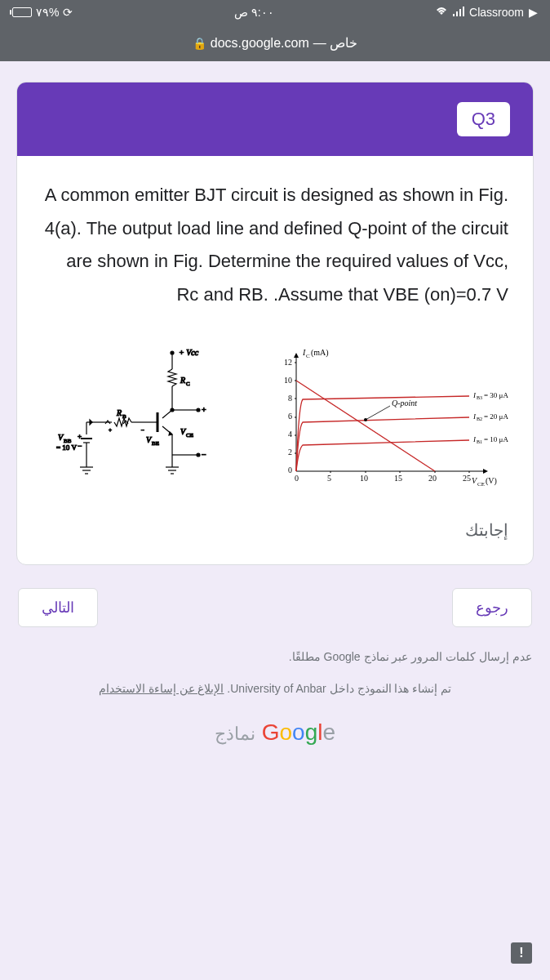 The width and height of the screenshot is (550, 980). What do you see at coordinates (67, 448) in the screenshot?
I see `vbb-value: = 10 V` at bounding box center [67, 448].